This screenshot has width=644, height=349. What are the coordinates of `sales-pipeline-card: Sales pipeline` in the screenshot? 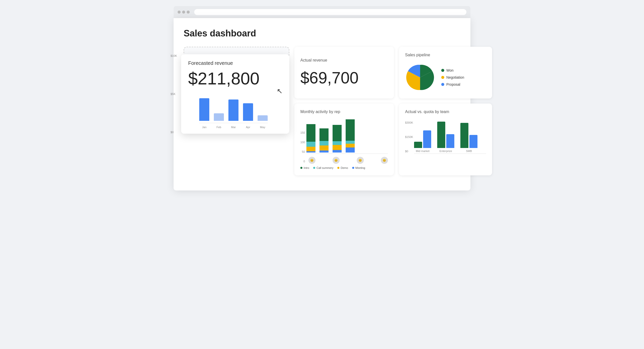 It's located at (446, 73).